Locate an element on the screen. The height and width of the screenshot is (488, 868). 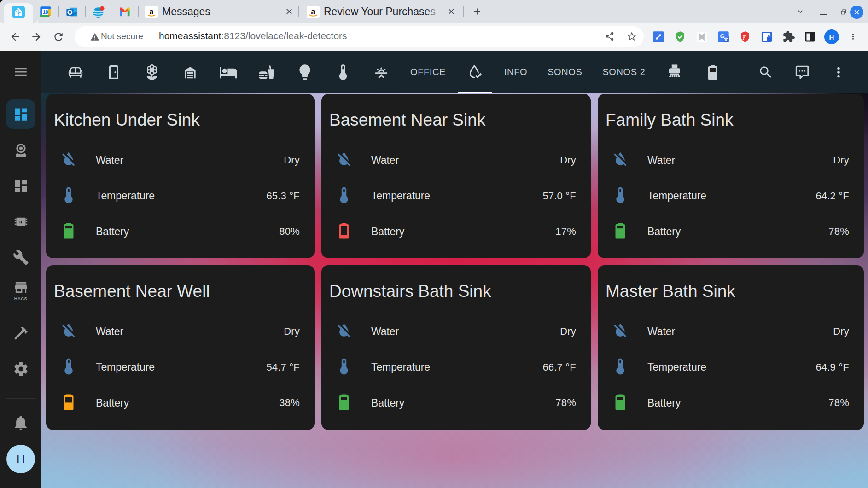
address-bar: Not secure homeassistant:8123/lovelace/l… is located at coordinates (359, 37).